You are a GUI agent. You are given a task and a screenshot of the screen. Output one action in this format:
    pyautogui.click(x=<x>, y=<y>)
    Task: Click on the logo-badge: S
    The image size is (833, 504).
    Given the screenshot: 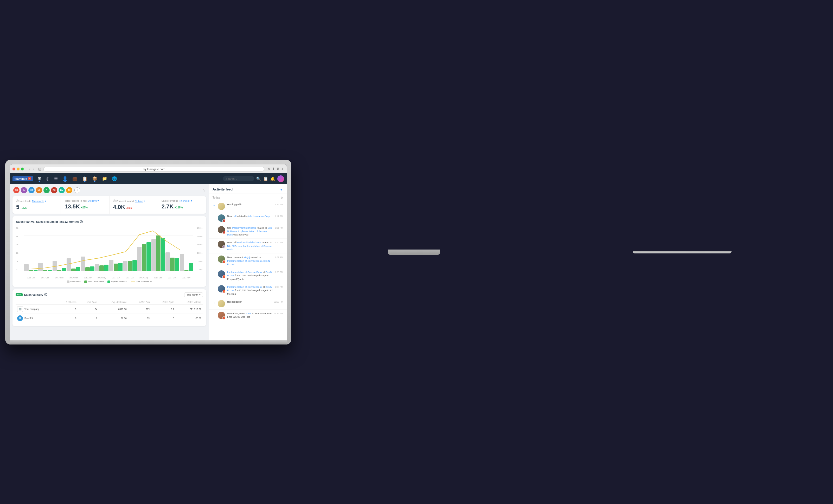 What is the action you would take?
    pyautogui.click(x=29, y=178)
    